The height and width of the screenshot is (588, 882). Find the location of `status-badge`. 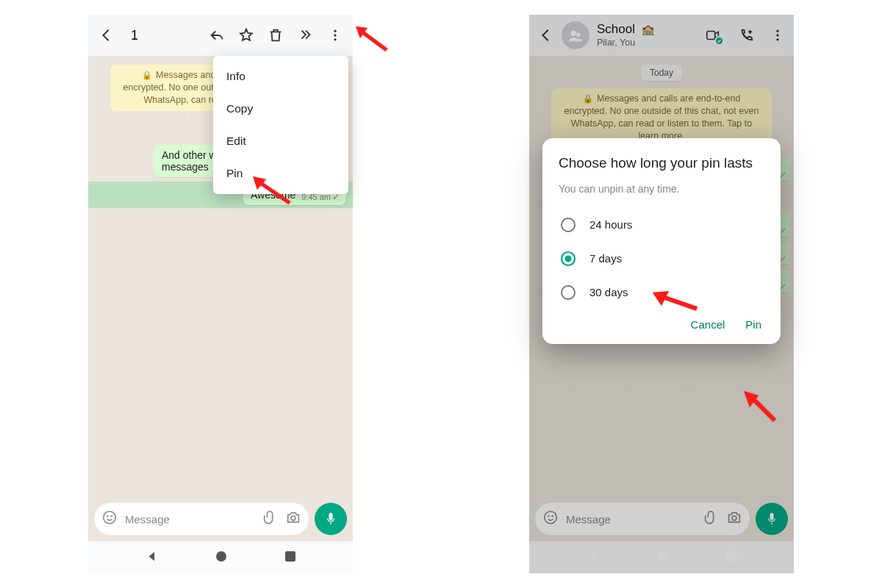

status-badge is located at coordinates (719, 41).